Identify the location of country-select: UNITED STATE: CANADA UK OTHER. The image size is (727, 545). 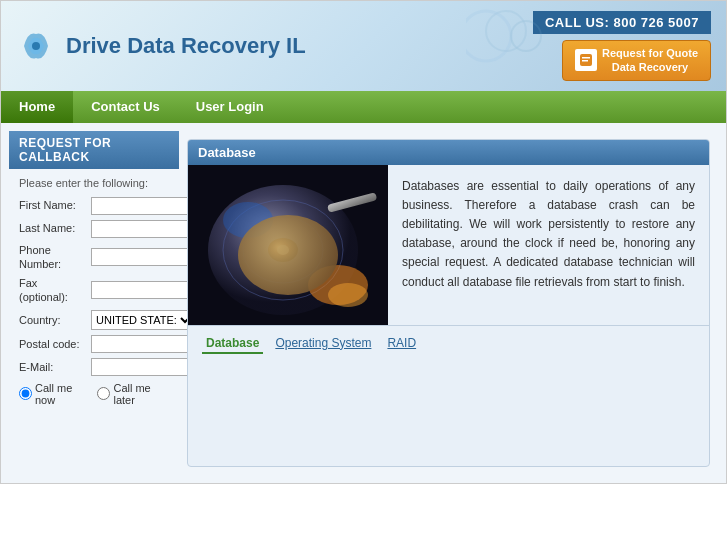
(142, 320).